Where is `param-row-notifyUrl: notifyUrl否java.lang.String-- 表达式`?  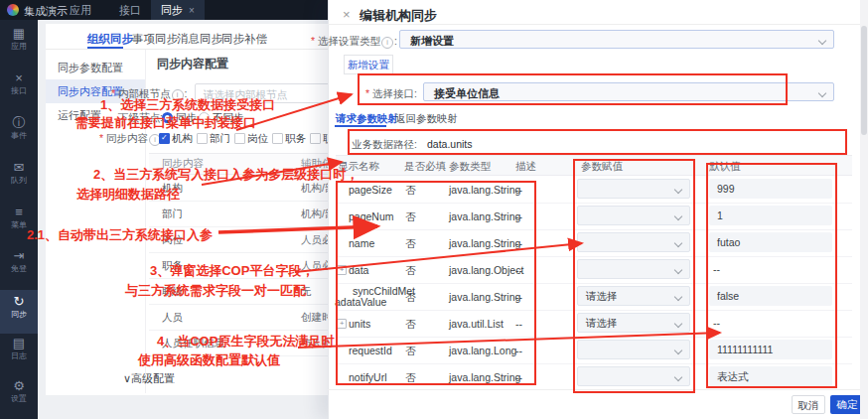 param-row-notifyUrl: notifyUrl否java.lang.String-- 表达式 is located at coordinates (594, 377).